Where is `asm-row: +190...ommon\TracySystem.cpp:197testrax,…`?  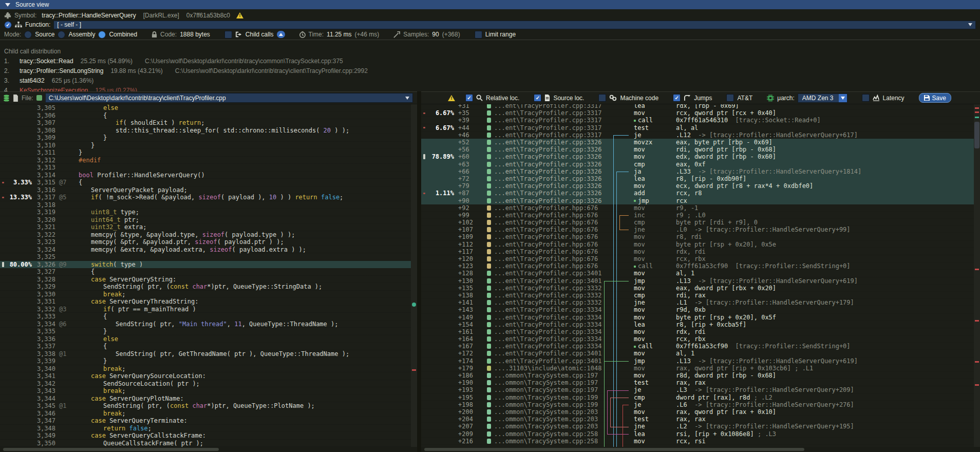
asm-row: +190...ommon\TracySystem.cpp:197testrax,… is located at coordinates (698, 383).